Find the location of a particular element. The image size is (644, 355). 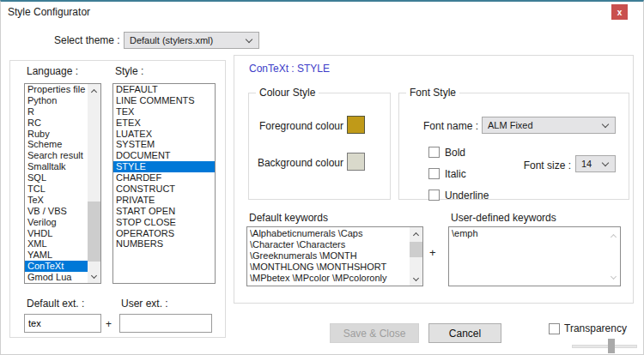

style-label: Style : is located at coordinates (129, 71).